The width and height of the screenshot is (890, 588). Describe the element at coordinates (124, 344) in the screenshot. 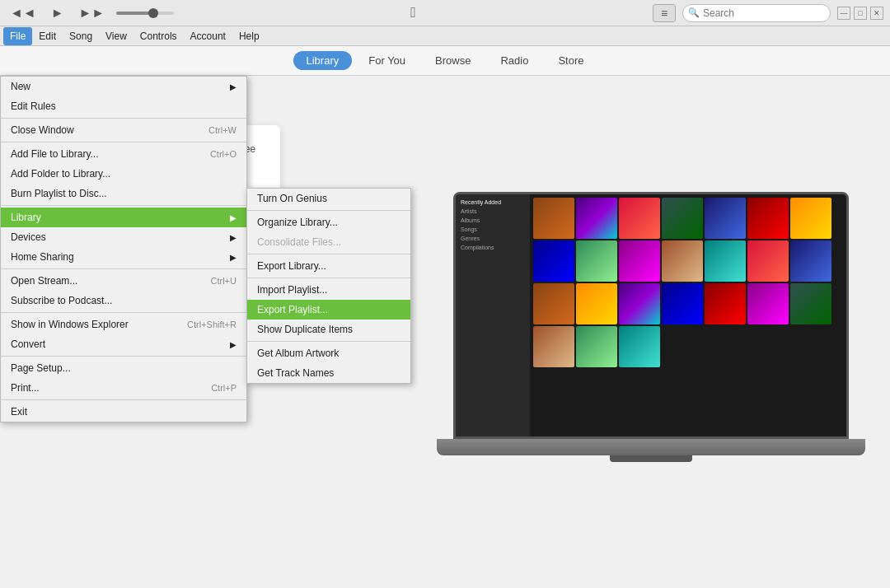

I see `menu-item-convert: Convert ▶` at that location.